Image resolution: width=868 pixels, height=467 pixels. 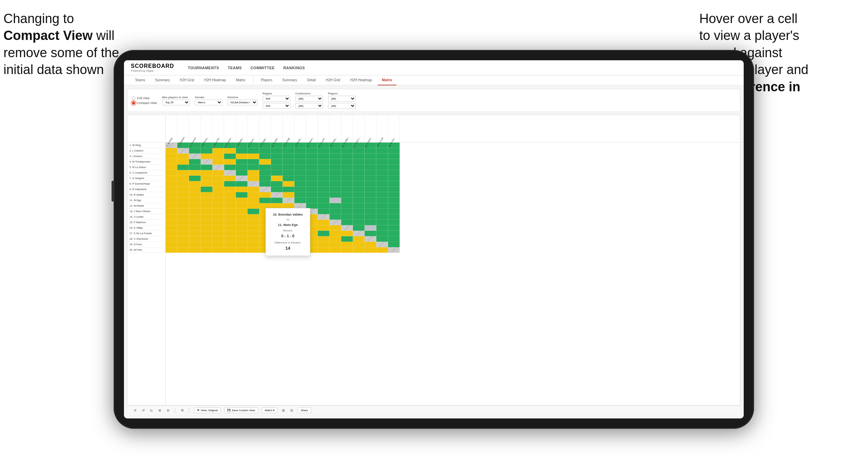 What do you see at coordinates (207, 411) in the screenshot?
I see `view-original-button: 👁 View: Original` at bounding box center [207, 411].